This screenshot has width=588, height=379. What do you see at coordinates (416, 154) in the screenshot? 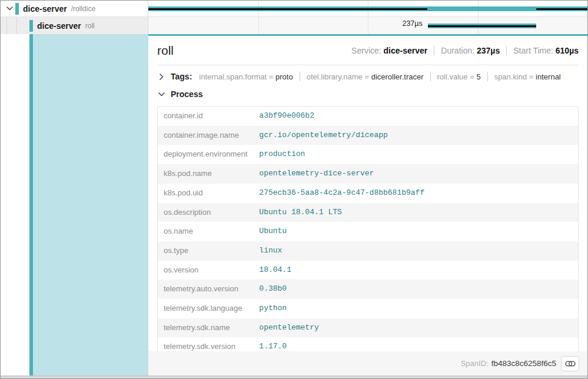
I see `process-value: production` at bounding box center [416, 154].